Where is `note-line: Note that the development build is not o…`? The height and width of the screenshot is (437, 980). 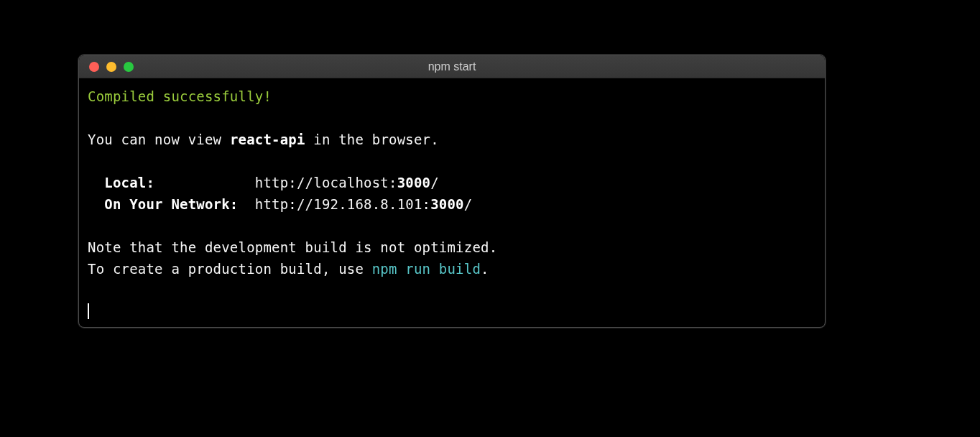
note-line: Note that the development build is not o… is located at coordinates (292, 247).